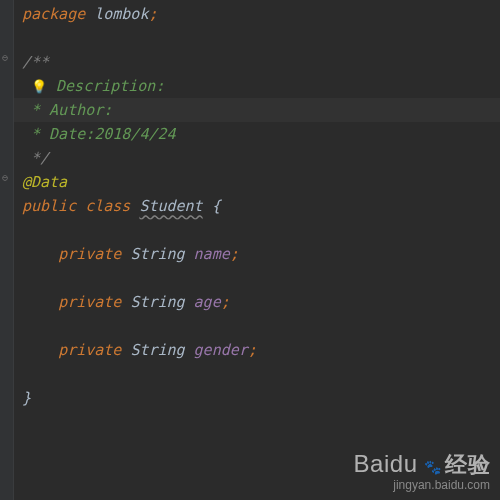 The width and height of the screenshot is (500, 500). Describe the element at coordinates (261, 350) in the screenshot. I see `code-line: private String gender;` at that location.